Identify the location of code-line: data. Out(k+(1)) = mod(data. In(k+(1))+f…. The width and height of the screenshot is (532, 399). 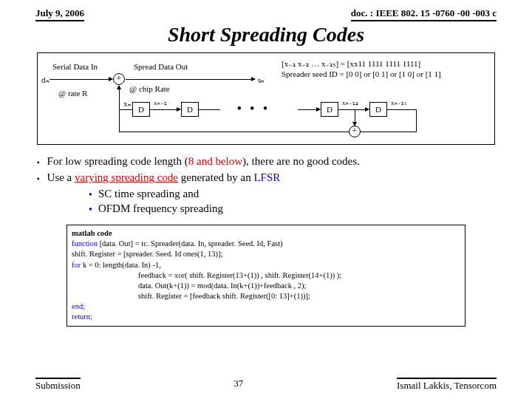
(266, 286).